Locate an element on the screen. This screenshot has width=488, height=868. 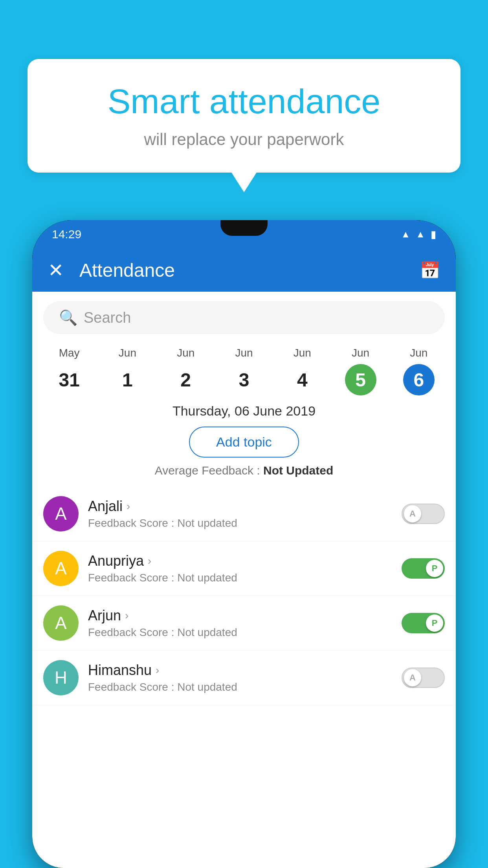
attendance-toggle-anupriya: P is located at coordinates (423, 568).